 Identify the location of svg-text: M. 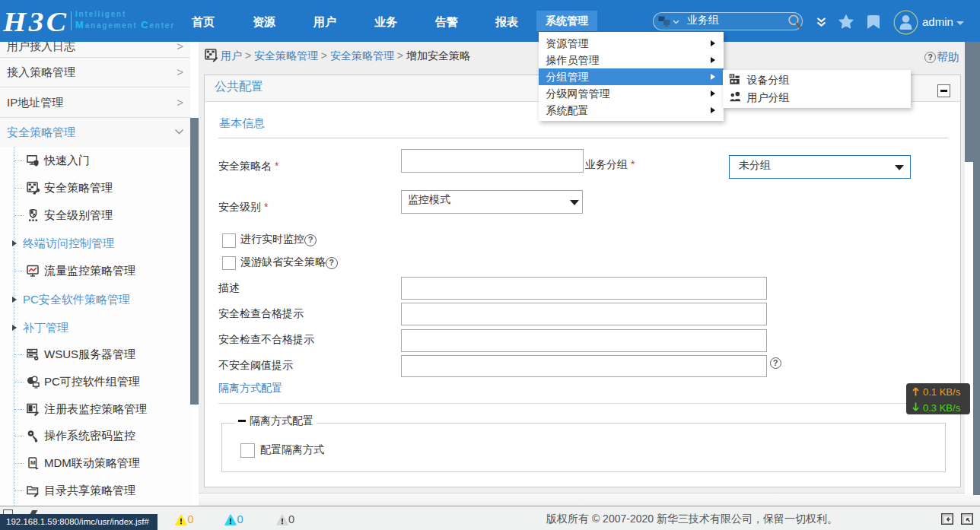
(33, 462).